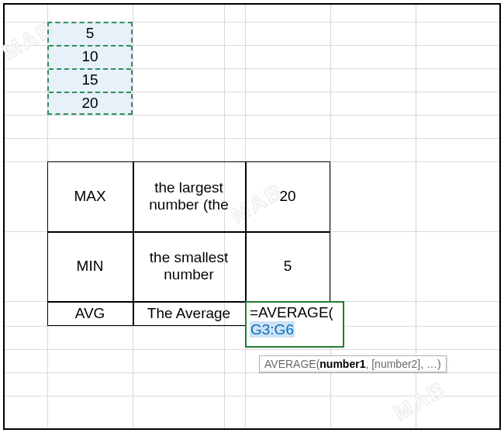  I want to click on formula-edit-cell: =AVERAGE( G3:G6, so click(295, 324).